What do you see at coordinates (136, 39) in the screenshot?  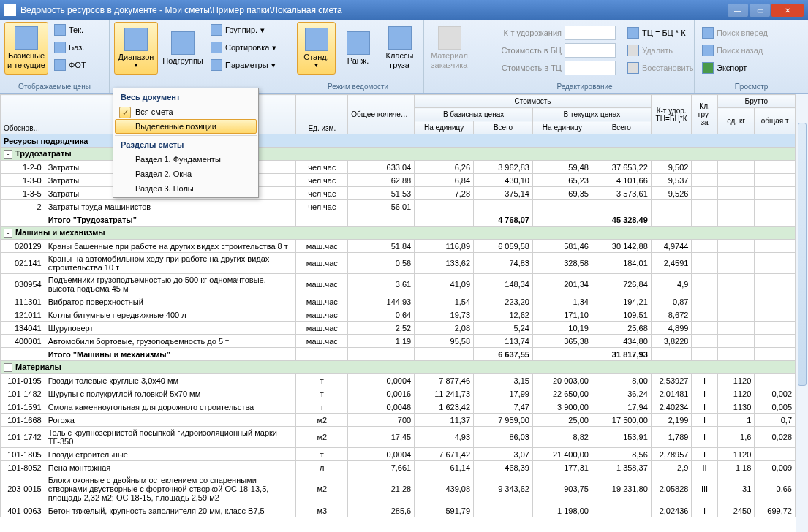 I see `range-icon` at bounding box center [136, 39].